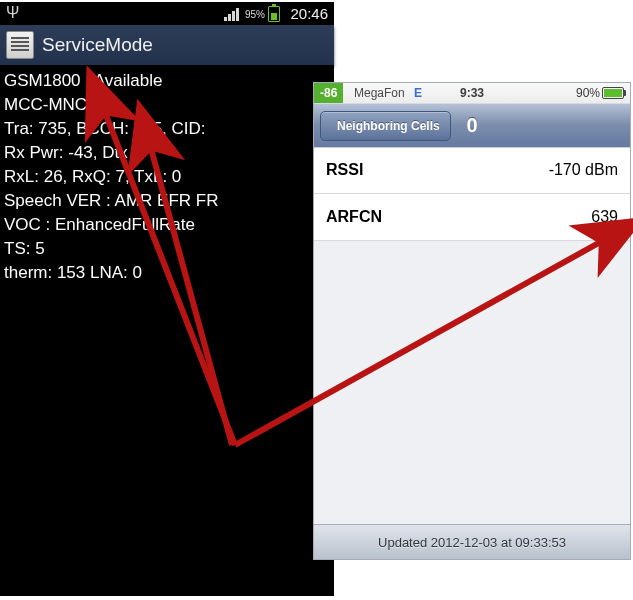 The height and width of the screenshot is (600, 633). Describe the element at coordinates (418, 93) in the screenshot. I see `ios-network-type: E` at that location.